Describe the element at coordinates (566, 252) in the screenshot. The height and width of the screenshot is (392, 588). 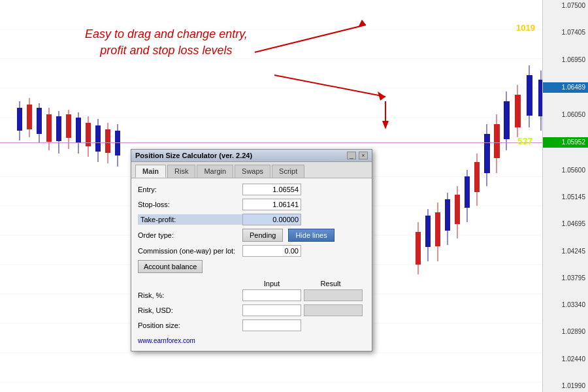
I see `price-1.04245: 1.04245` at that location.